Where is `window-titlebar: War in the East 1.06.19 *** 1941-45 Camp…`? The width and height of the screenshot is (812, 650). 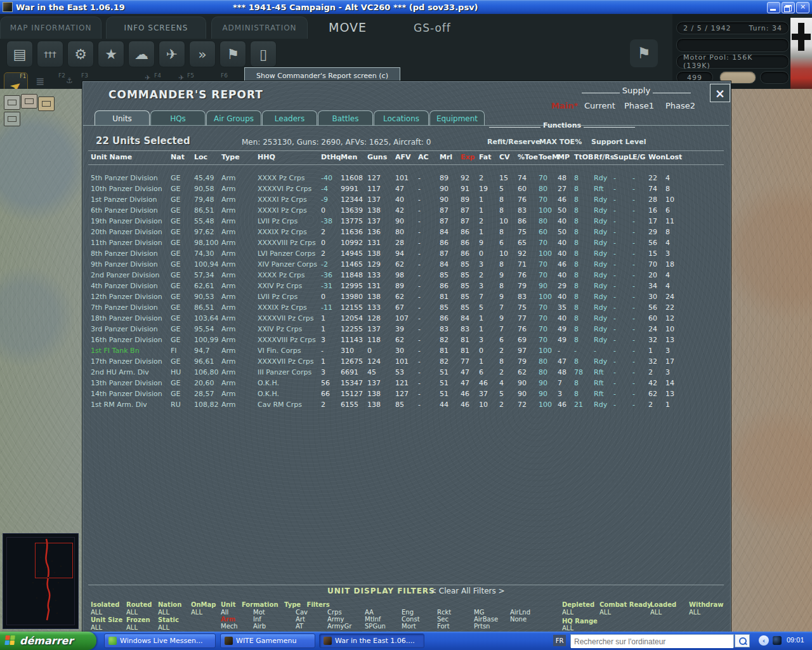
window-titlebar: War in the East 1.06.19 *** 1941-45 Camp… is located at coordinates (406, 7).